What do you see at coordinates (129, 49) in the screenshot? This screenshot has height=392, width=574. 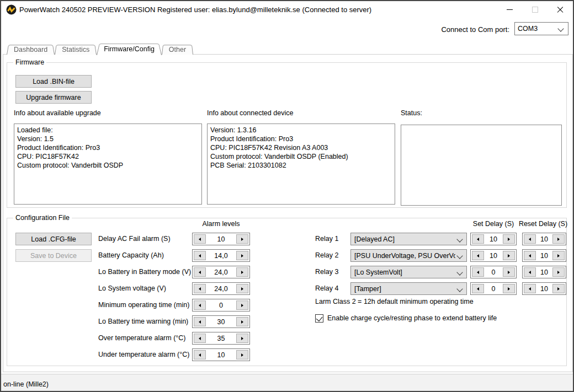 I see `tab-firmware-config: Firmware/Config` at bounding box center [129, 49].